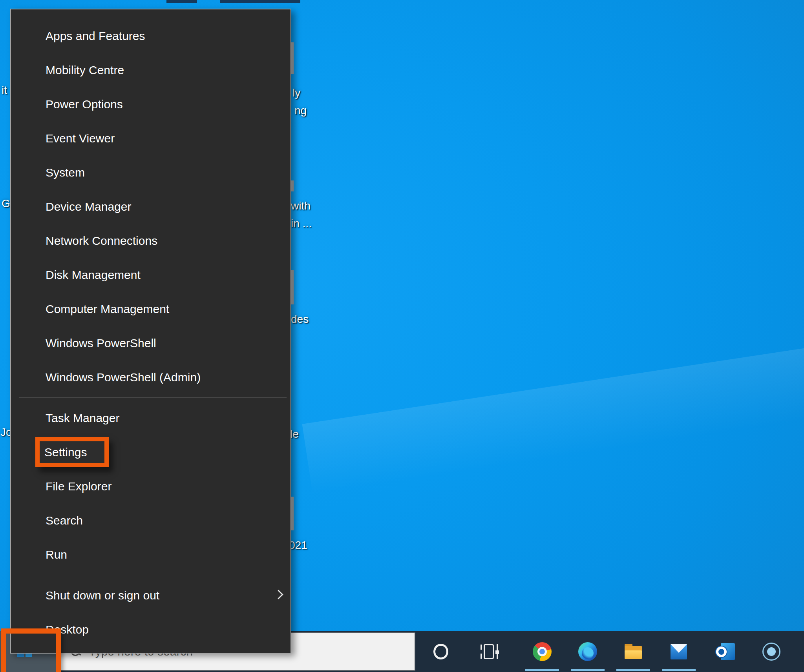 The image size is (804, 672). Describe the element at coordinates (633, 655) in the screenshot. I see `folder-glyph` at that location.